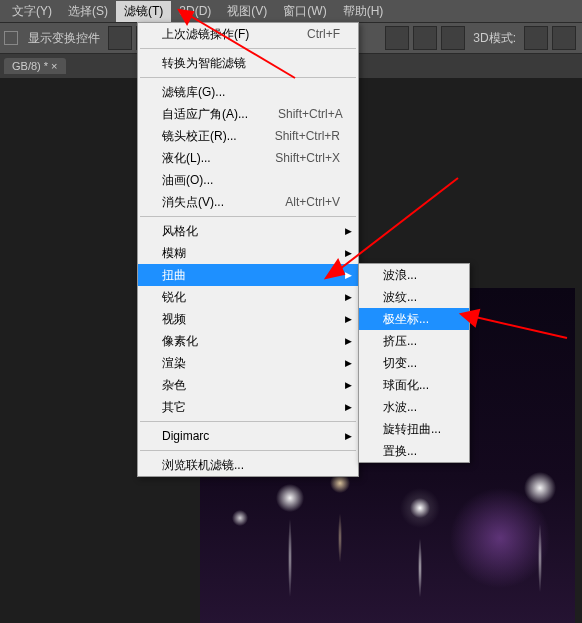 This screenshot has width=582, height=623. Describe the element at coordinates (364, 12) in the screenshot. I see `menu-help: 帮助(H)` at that location.